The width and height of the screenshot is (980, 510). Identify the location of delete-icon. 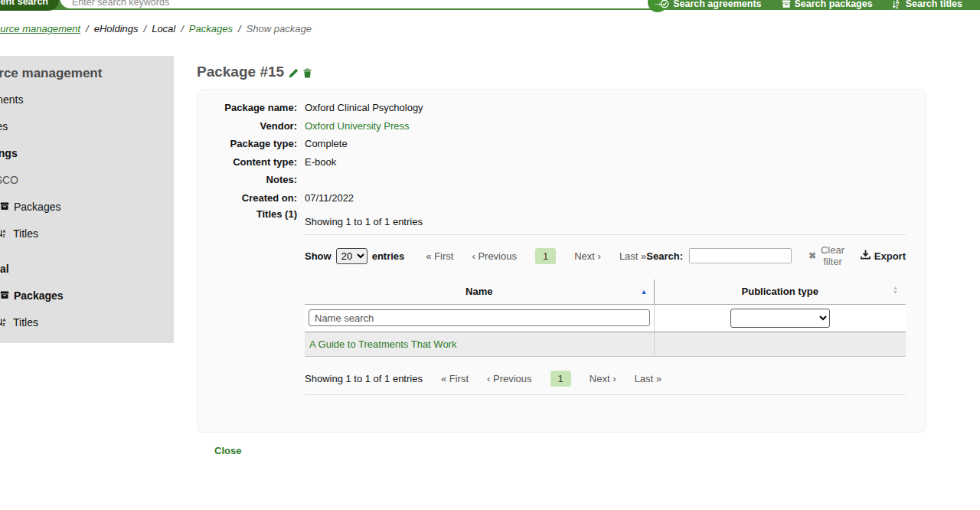
(308, 74).